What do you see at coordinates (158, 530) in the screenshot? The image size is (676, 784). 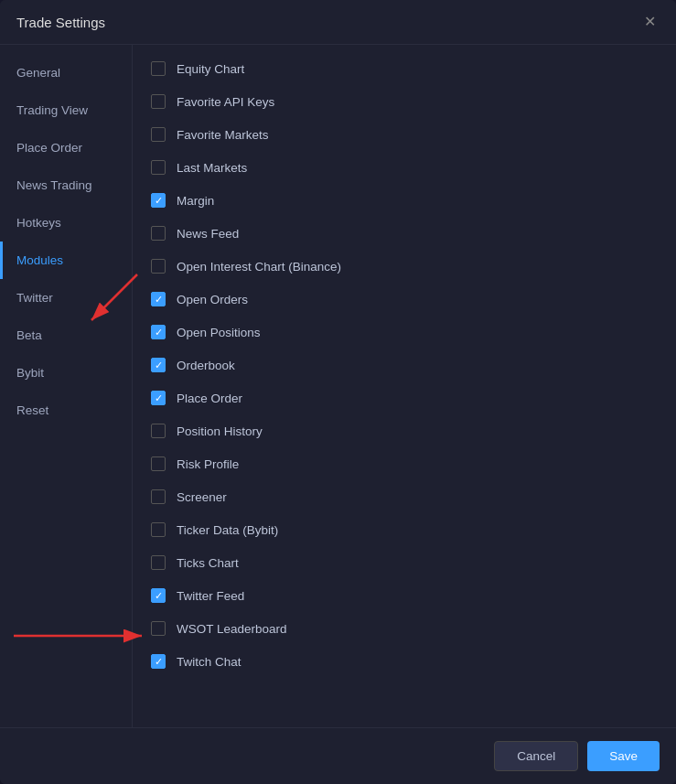 I see `checkbox-ticker-data` at bounding box center [158, 530].